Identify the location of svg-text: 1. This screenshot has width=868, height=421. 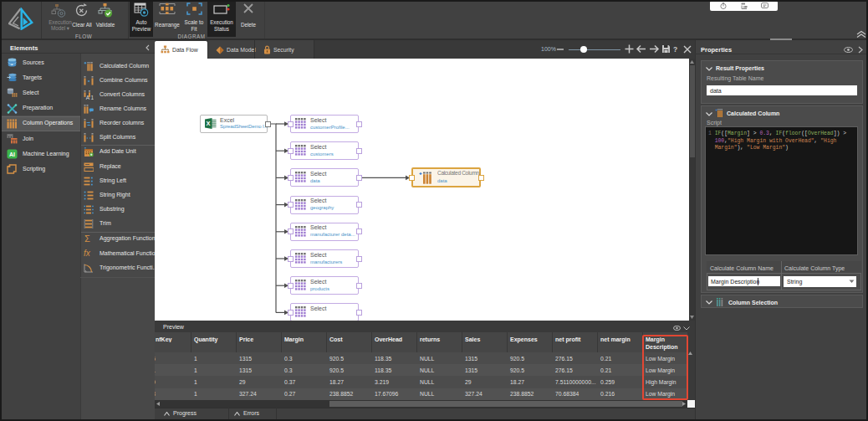
(93, 96).